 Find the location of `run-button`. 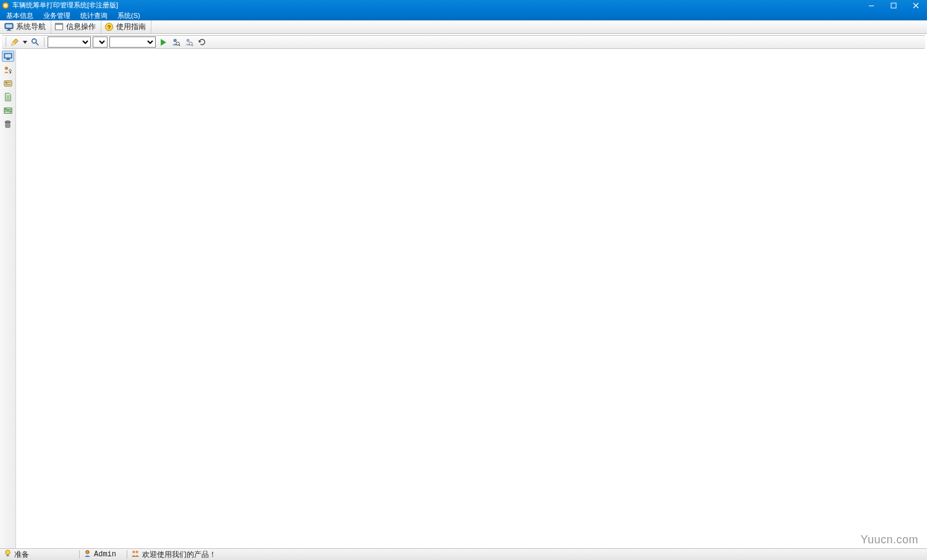

run-button is located at coordinates (163, 42).